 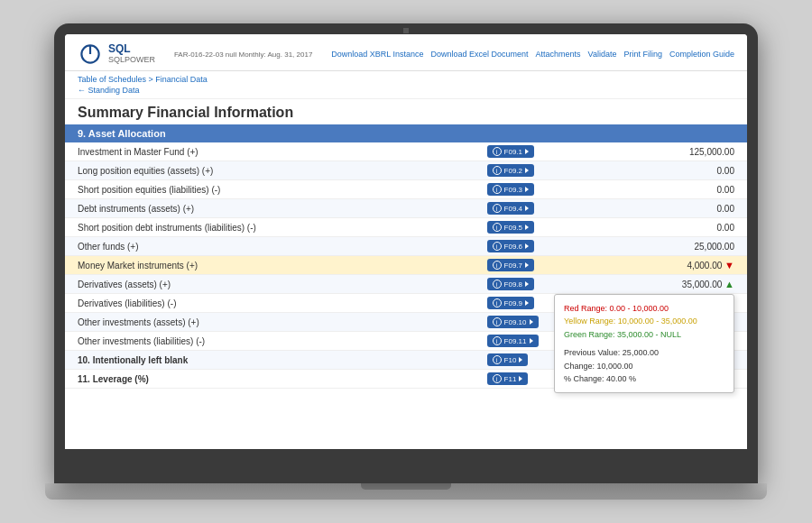 What do you see at coordinates (270, 227) in the screenshot?
I see `row-label: Short position debt instruments (liabili…` at bounding box center [270, 227].